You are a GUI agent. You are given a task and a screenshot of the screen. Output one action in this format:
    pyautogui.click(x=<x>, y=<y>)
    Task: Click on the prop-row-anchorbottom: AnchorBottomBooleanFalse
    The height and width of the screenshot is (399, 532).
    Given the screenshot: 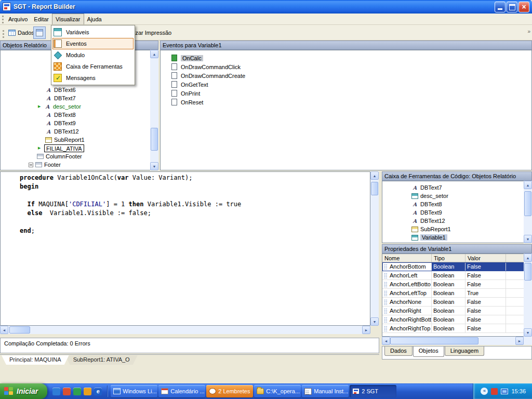 What is the action you would take?
    pyautogui.click(x=453, y=267)
    